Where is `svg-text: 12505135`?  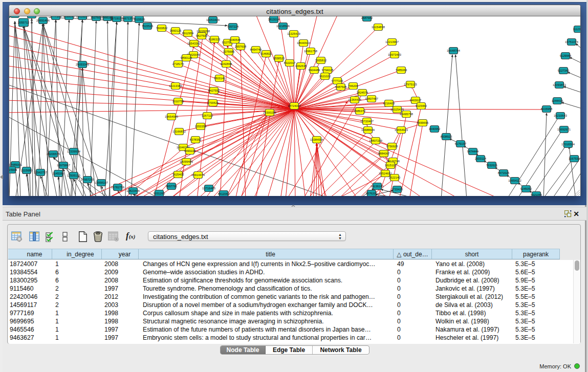
svg-text: 12505135 is located at coordinates (74, 176).